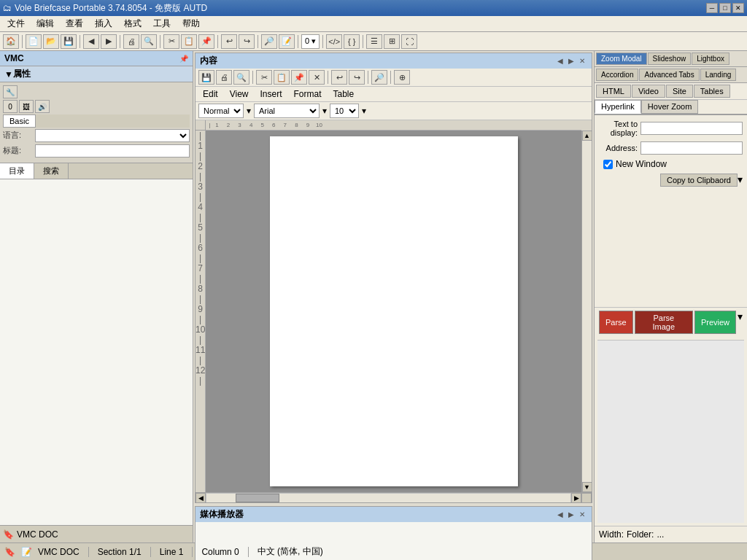  What do you see at coordinates (622, 58) in the screenshot?
I see `zoom-modal-tab: Zoom Modal` at bounding box center [622, 58].